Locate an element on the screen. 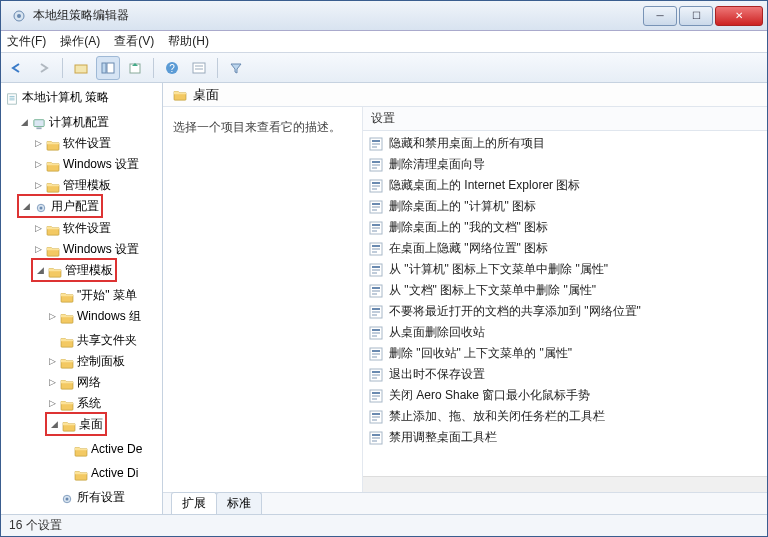  tree-c-software: ▷软件设置 is located at coordinates (72, 143).